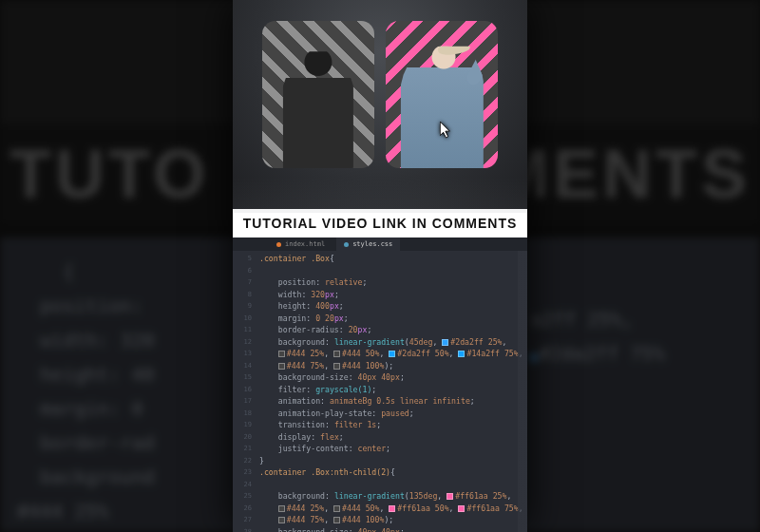 The height and width of the screenshot is (532, 760). Describe the element at coordinates (581, 319) in the screenshot. I see `bg-line: a2ff 25%,` at that location.